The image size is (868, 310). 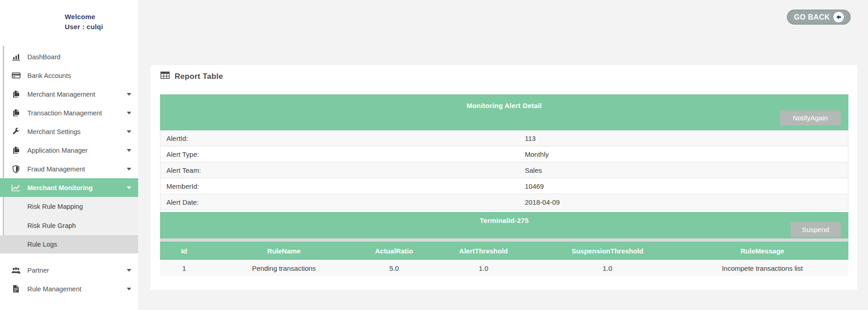 What do you see at coordinates (69, 169) in the screenshot?
I see `sidebar-item-fraud-management: Fraud Management` at bounding box center [69, 169].